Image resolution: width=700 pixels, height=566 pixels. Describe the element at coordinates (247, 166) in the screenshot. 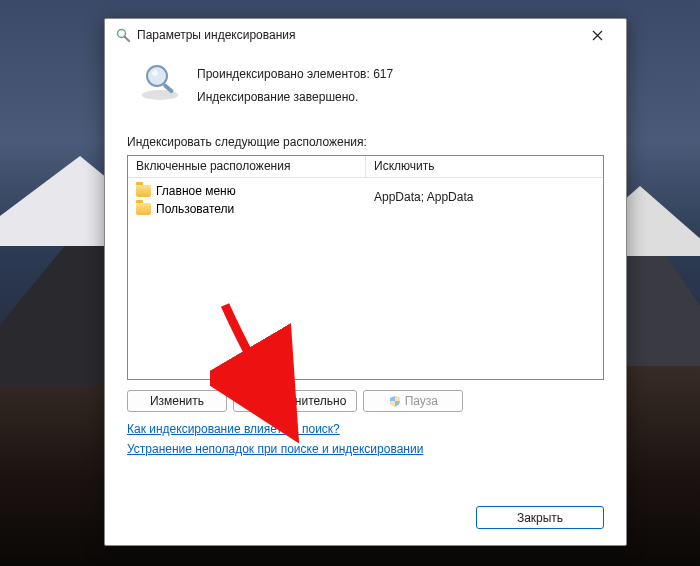

I see `column-included-header: Включенные расположения` at that location.